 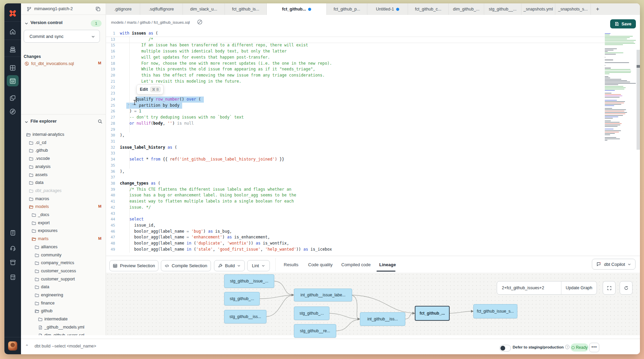 I want to click on version-control-title: Version control, so click(x=47, y=22).